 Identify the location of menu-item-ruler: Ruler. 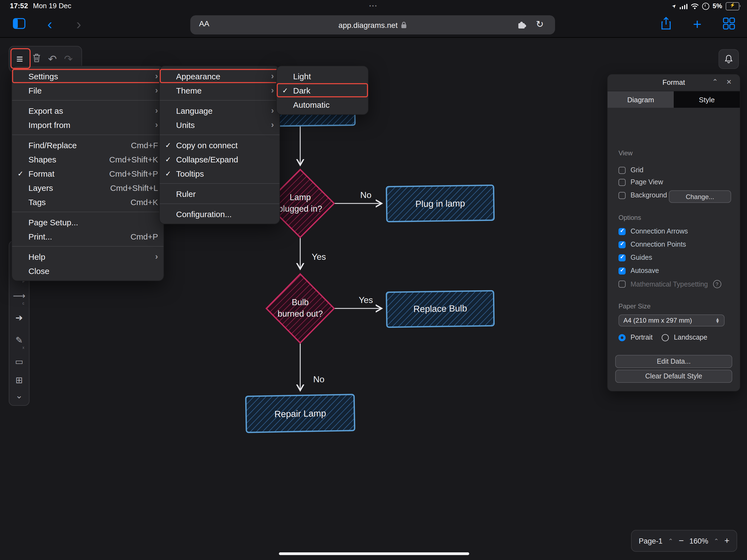
(220, 194).